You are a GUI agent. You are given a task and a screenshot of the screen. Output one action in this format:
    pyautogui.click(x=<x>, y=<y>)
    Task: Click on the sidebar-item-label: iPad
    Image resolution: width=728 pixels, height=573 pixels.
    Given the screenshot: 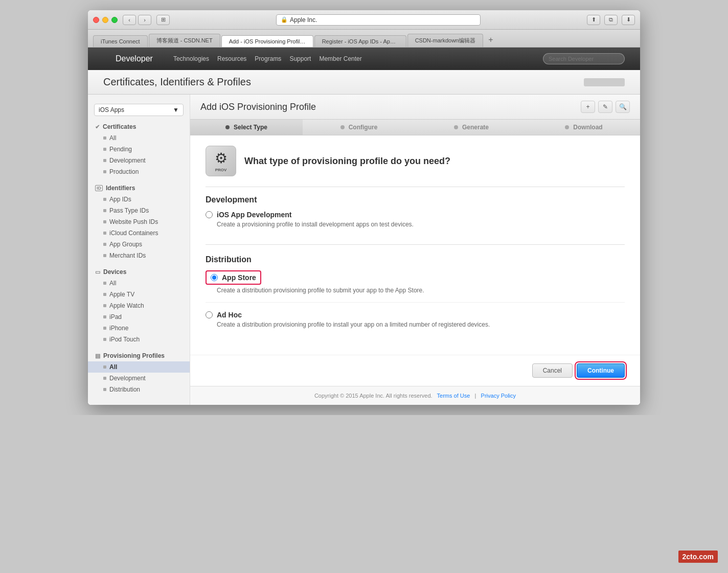 What is the action you would take?
    pyautogui.click(x=116, y=317)
    